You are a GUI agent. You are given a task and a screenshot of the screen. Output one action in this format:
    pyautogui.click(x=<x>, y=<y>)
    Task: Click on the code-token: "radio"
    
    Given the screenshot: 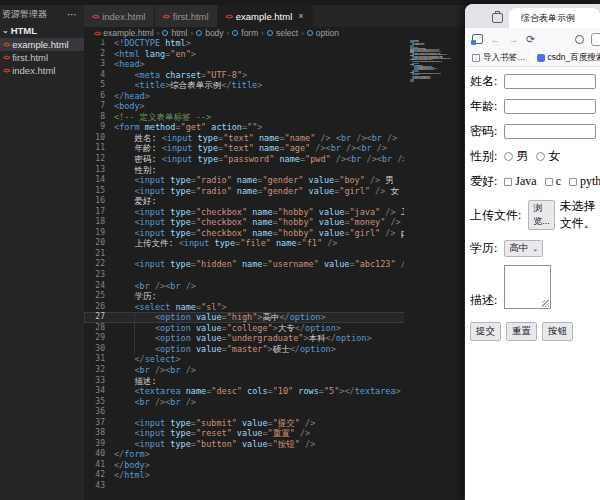 What is the action you would take?
    pyautogui.click(x=214, y=191)
    